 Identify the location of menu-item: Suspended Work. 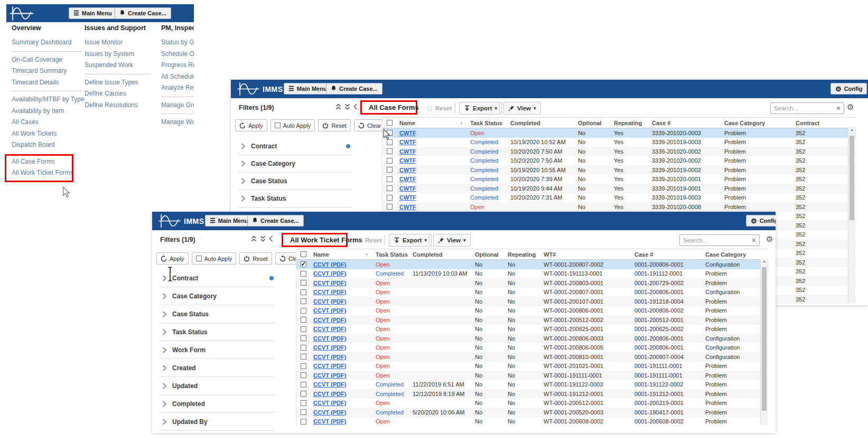
(117, 65).